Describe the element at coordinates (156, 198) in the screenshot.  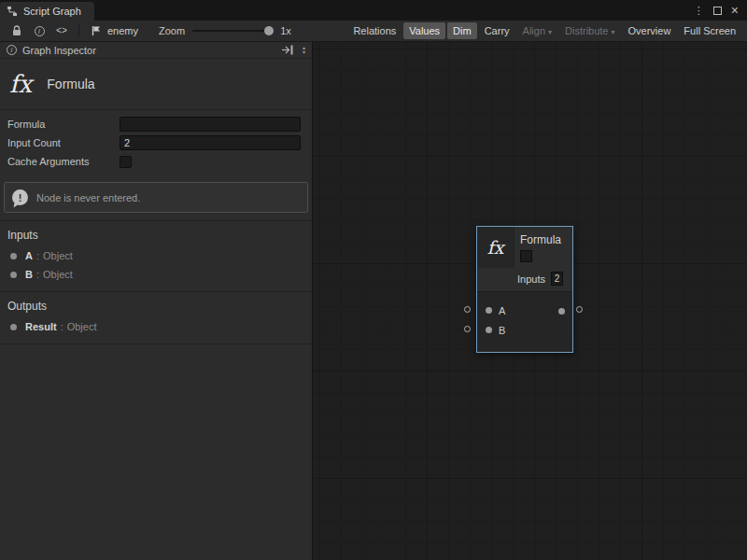
I see `warning-box: ! Node is never entered.` at that location.